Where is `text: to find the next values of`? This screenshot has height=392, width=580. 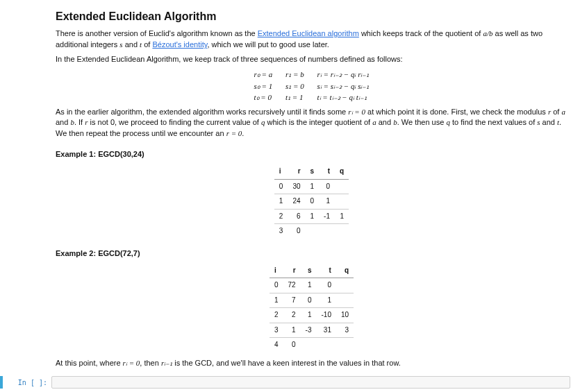
text: to find the next values of is located at coordinates (493, 122).